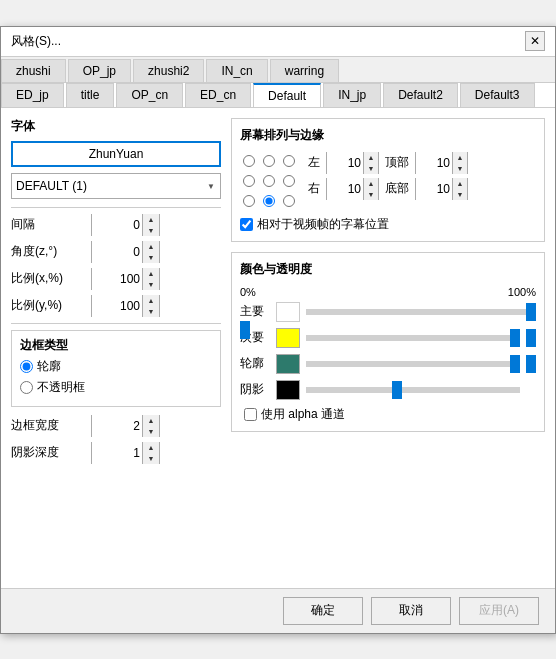 The image size is (556, 659). Describe the element at coordinates (249, 201) in the screenshot. I see `pos-radio-bl` at that location.